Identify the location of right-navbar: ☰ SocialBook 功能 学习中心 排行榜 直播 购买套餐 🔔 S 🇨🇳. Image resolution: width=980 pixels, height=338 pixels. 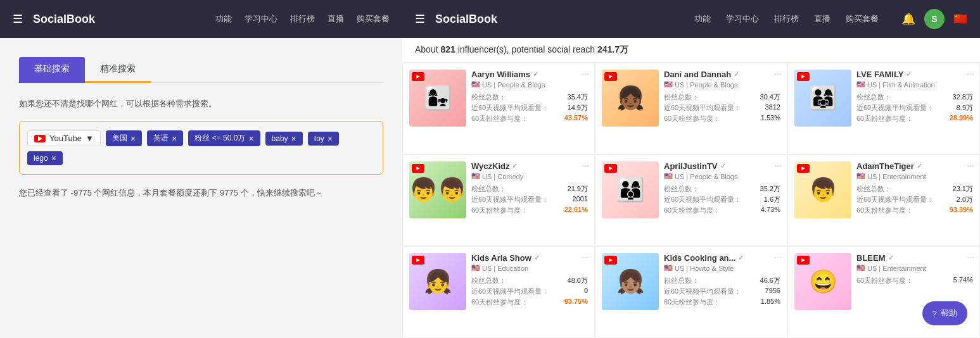
(691, 19).